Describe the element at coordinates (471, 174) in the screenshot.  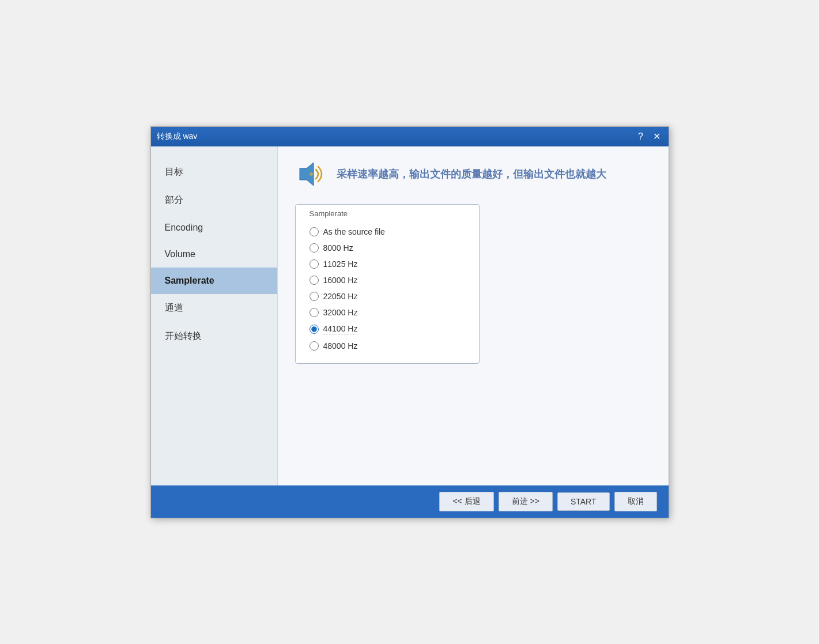
I see `info-text: 采样速率越高，输出文件的质量越好，但输出文件也就越大` at that location.